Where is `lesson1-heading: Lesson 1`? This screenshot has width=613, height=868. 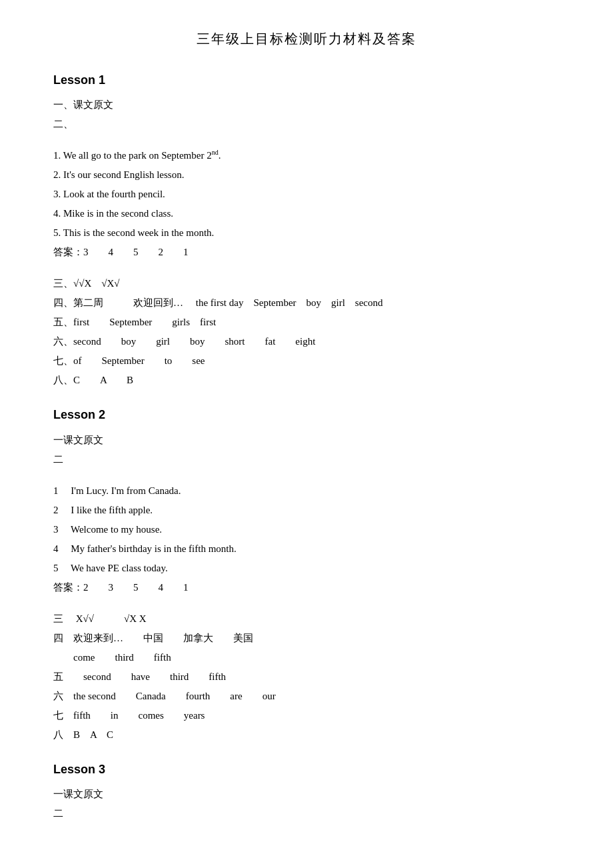
lesson1-heading: Lesson 1 is located at coordinates (306, 80).